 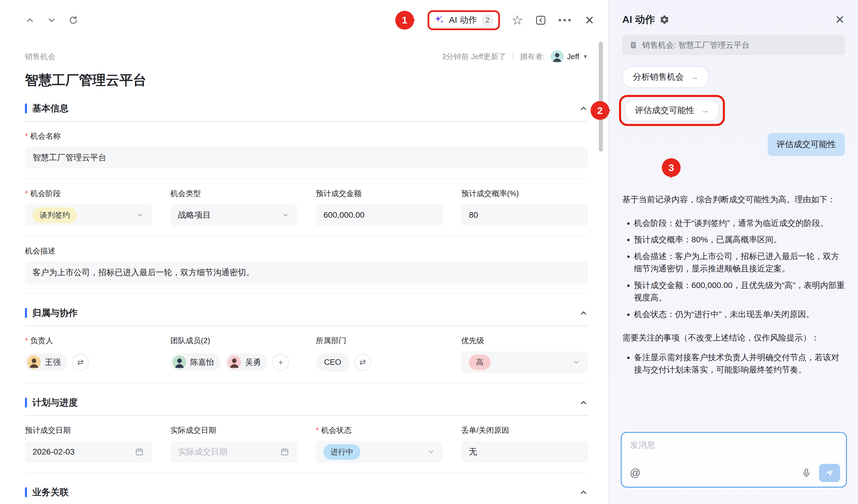 I want to click on lost-reason-input: 无, so click(x=525, y=452).